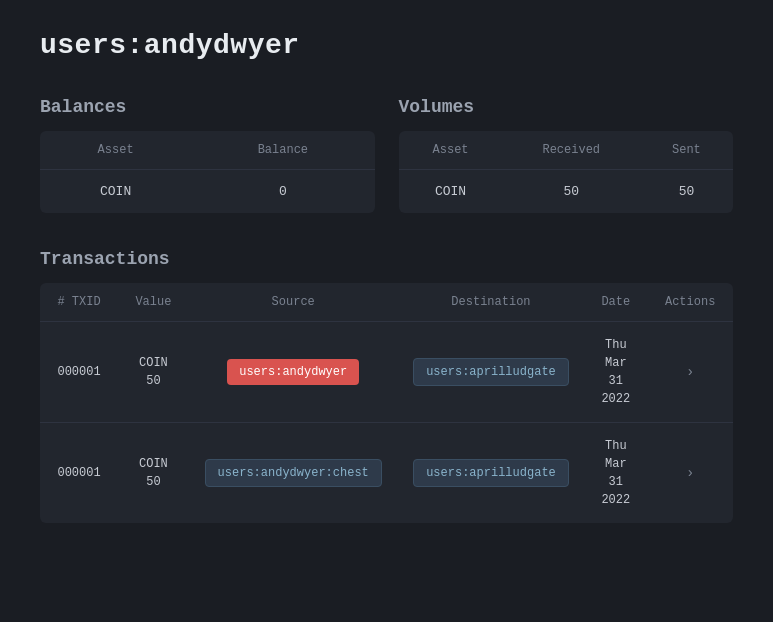 Image resolution: width=773 pixels, height=622 pixels. I want to click on tx-col-date: Date, so click(616, 302).